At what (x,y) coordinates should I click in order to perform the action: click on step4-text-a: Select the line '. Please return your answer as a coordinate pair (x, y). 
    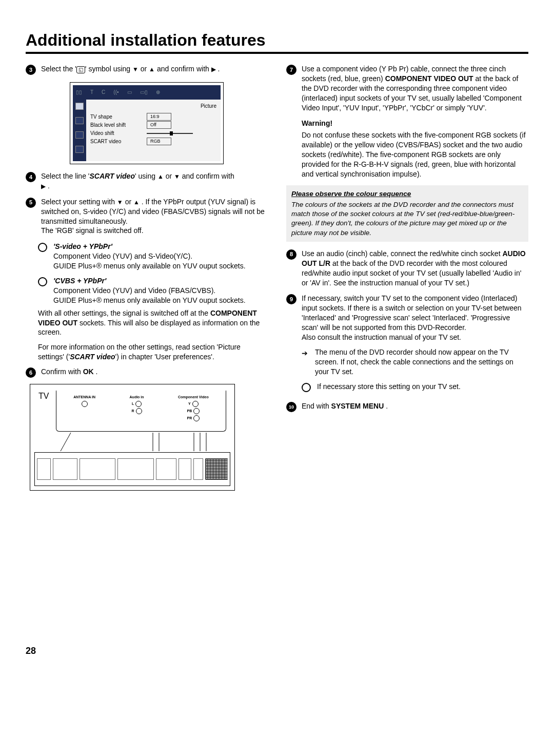
    Looking at the image, I should click on (66, 176).